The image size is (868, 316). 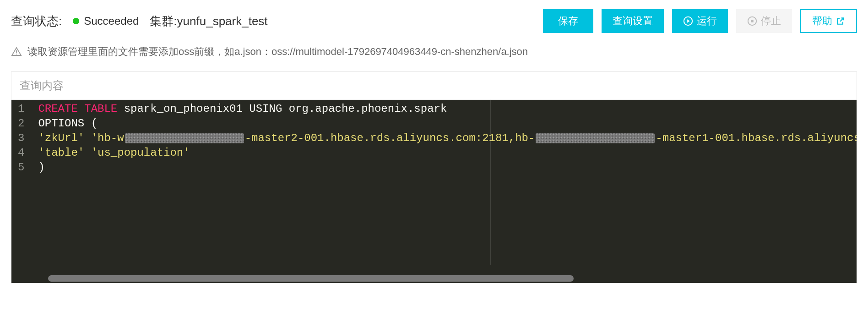 I want to click on play-icon, so click(x=688, y=21).